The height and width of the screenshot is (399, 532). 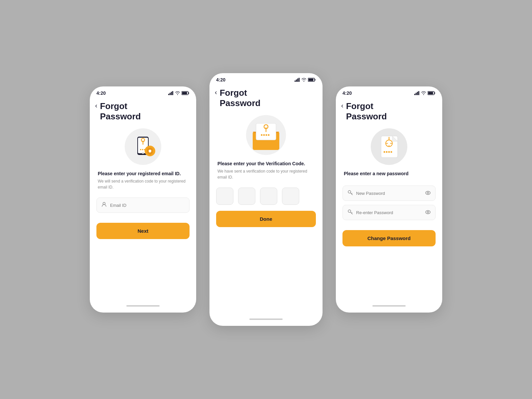 What do you see at coordinates (266, 219) in the screenshot?
I see `done-button: Done` at bounding box center [266, 219].